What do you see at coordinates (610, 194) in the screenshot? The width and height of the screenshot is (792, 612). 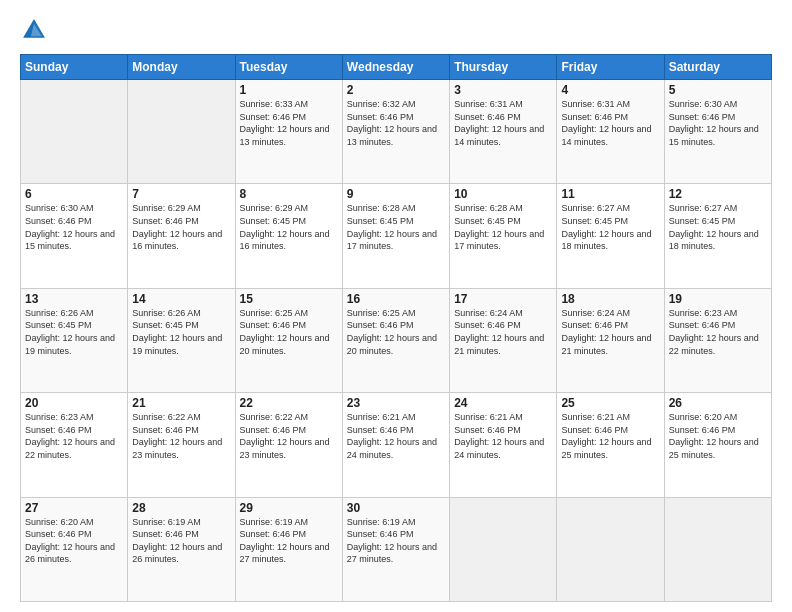 I see `day-number: 11` at bounding box center [610, 194].